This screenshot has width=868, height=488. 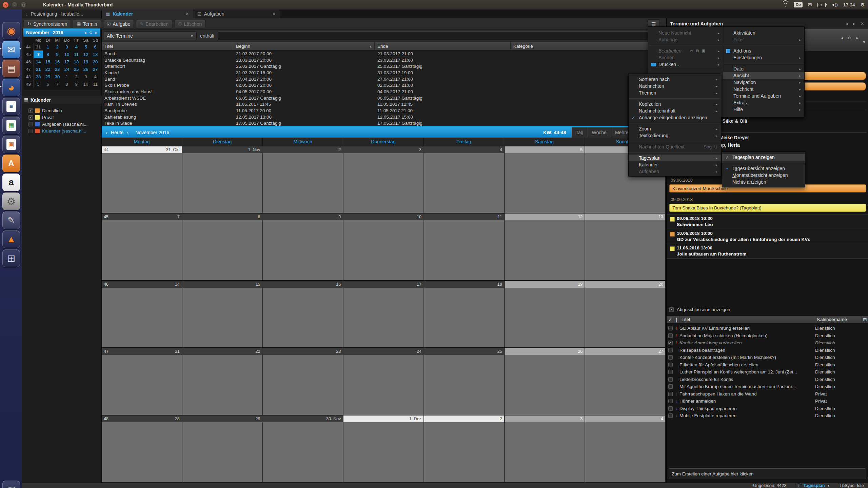 I want to click on volume-icon: ◄)), so click(x=834, y=5).